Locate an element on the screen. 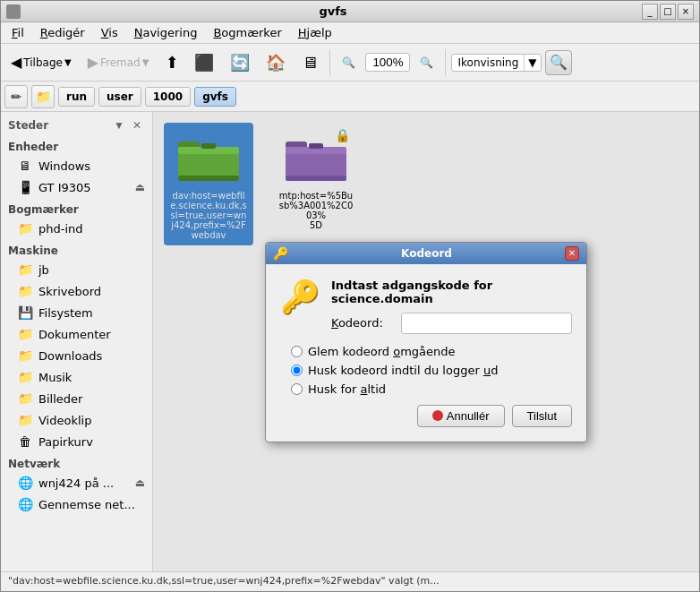  downloads-icon: 📁 is located at coordinates (25, 356).